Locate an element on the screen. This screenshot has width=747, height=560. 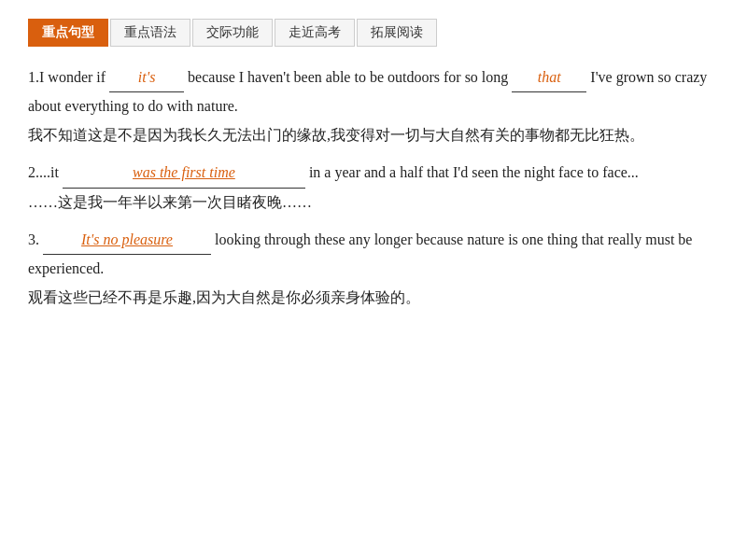
tab-communication: 交际功能 is located at coordinates (233, 33).